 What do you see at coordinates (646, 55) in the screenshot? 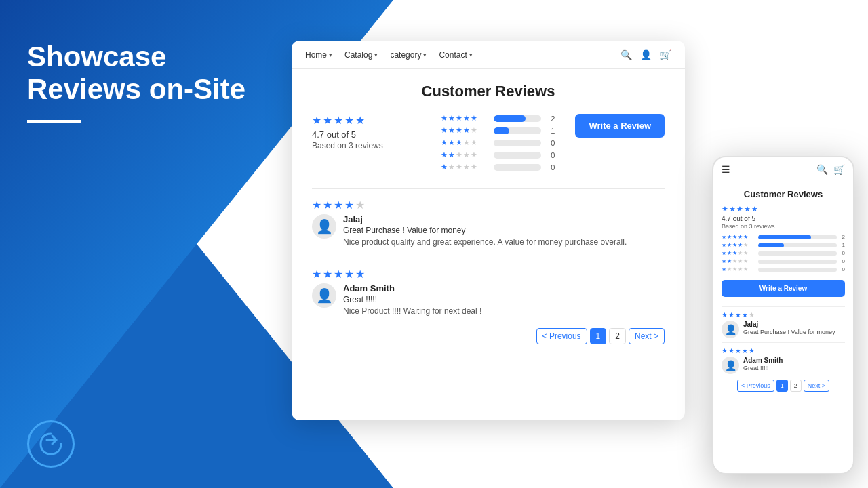
I see `user-icon: 👤` at bounding box center [646, 55].